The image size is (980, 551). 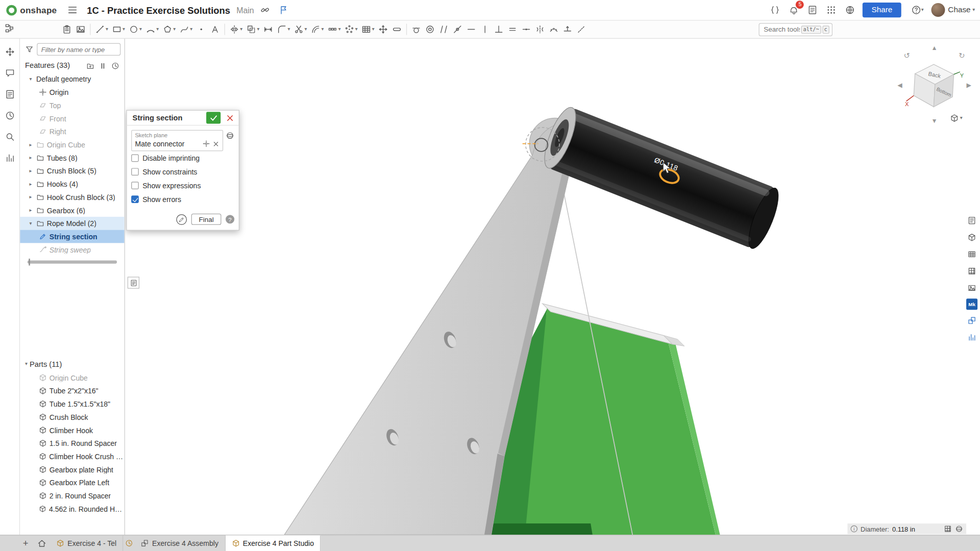 I want to click on branch-label: Main, so click(x=245, y=10).